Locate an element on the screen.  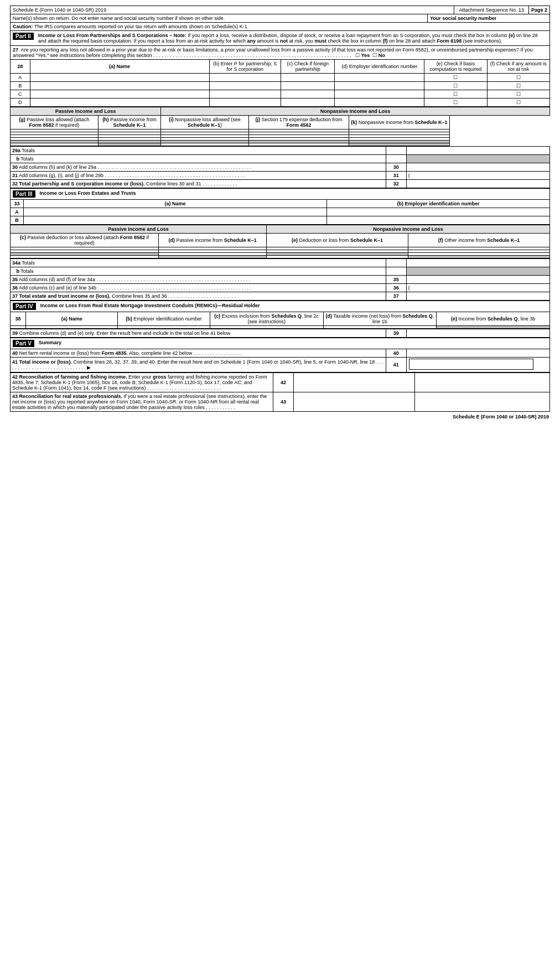
part2-header: Part II Income or Loss From Partnerships… is located at coordinates (280, 38).